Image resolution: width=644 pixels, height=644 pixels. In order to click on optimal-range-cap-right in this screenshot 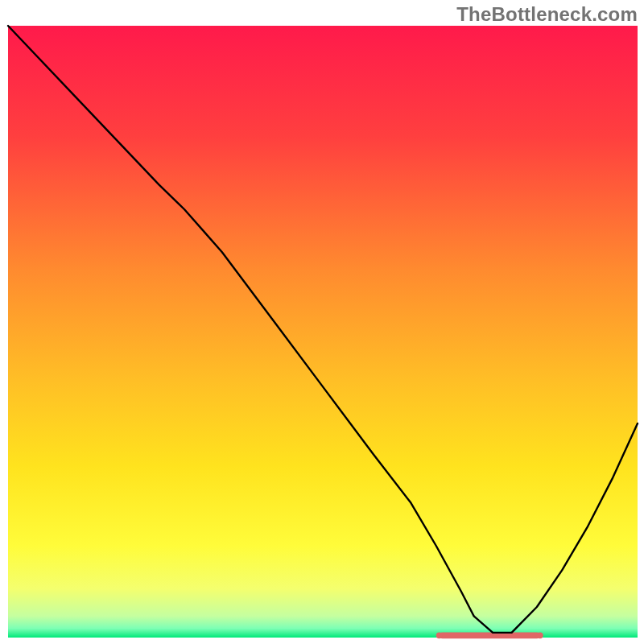, I will do `click(540, 635)`.